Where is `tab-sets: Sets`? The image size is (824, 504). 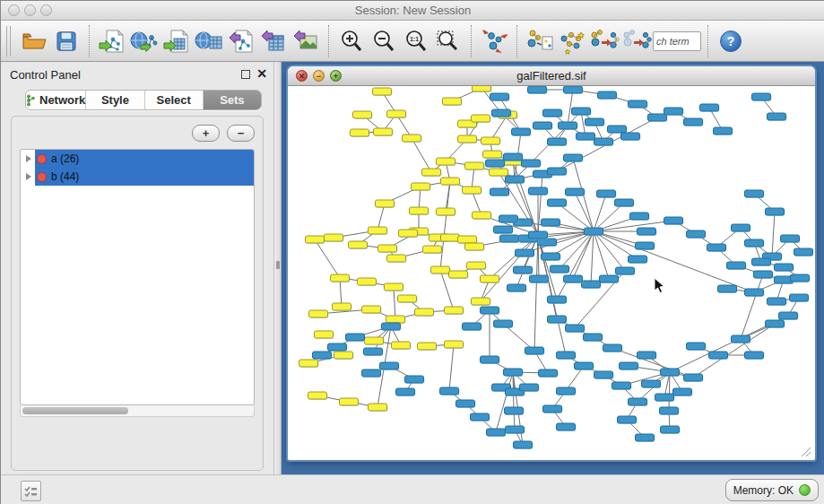 tab-sets: Sets is located at coordinates (232, 100).